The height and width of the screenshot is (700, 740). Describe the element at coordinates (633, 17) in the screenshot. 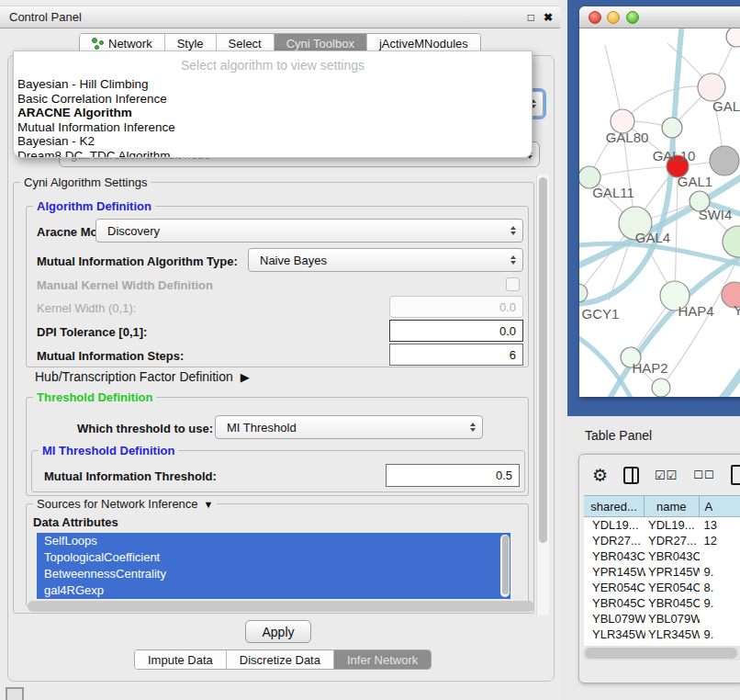

I see `zoom-button-icon` at that location.